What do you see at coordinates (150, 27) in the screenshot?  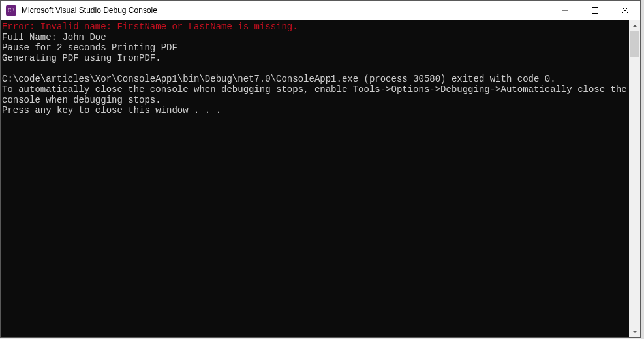 I see `console-error-line: Error: Invalid name: FirstName or LastNa…` at bounding box center [150, 27].